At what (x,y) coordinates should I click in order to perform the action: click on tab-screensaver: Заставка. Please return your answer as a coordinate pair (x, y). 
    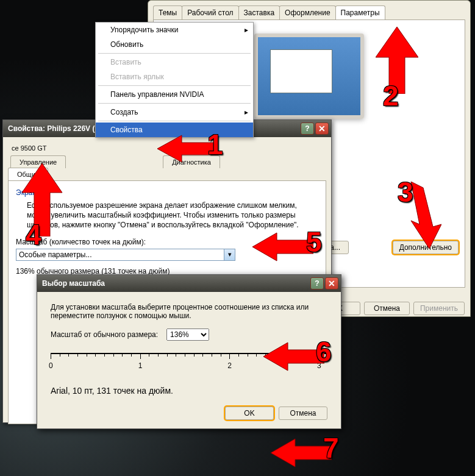
    Looking at the image, I should click on (260, 12).